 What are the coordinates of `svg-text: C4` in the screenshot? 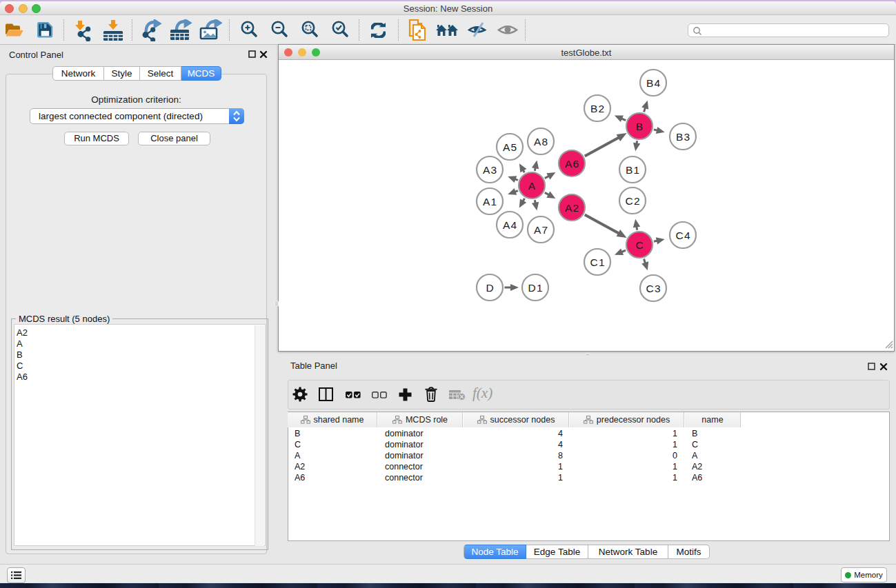 It's located at (683, 236).